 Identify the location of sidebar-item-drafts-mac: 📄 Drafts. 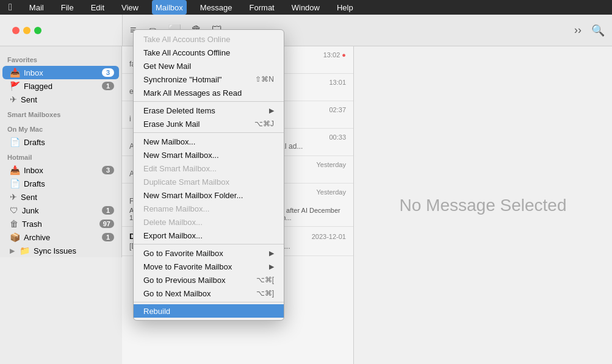
(61, 142).